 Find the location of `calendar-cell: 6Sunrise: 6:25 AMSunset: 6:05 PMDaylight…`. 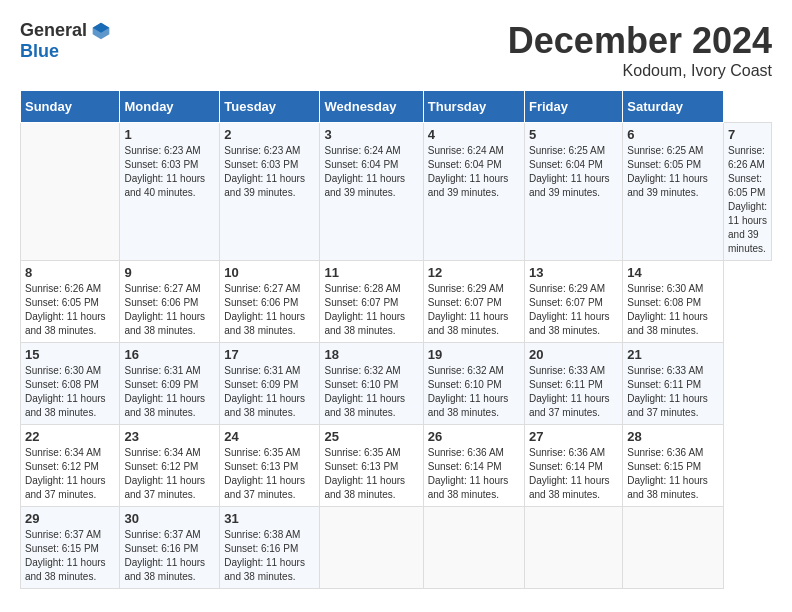

calendar-cell: 6Sunrise: 6:25 AMSunset: 6:05 PMDaylight… is located at coordinates (674, 192).